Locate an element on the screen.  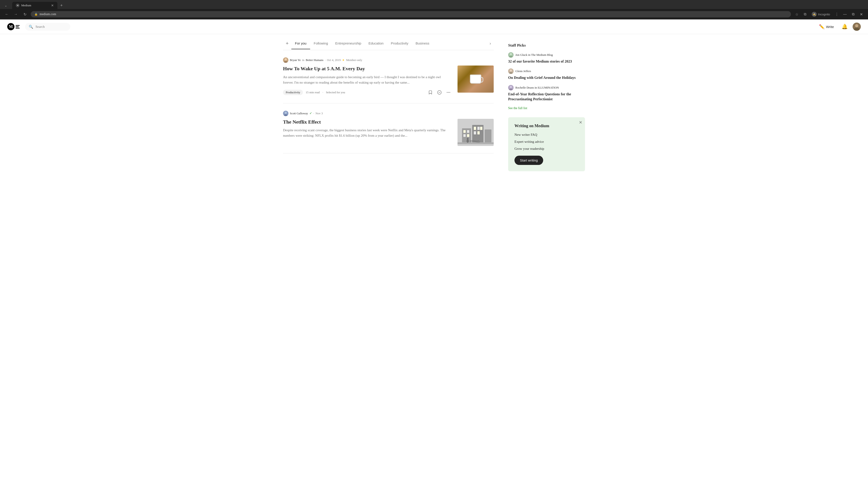
pick-author-line-3: Rochelle Deans in ILLUMINATION is located at coordinates (547, 88).